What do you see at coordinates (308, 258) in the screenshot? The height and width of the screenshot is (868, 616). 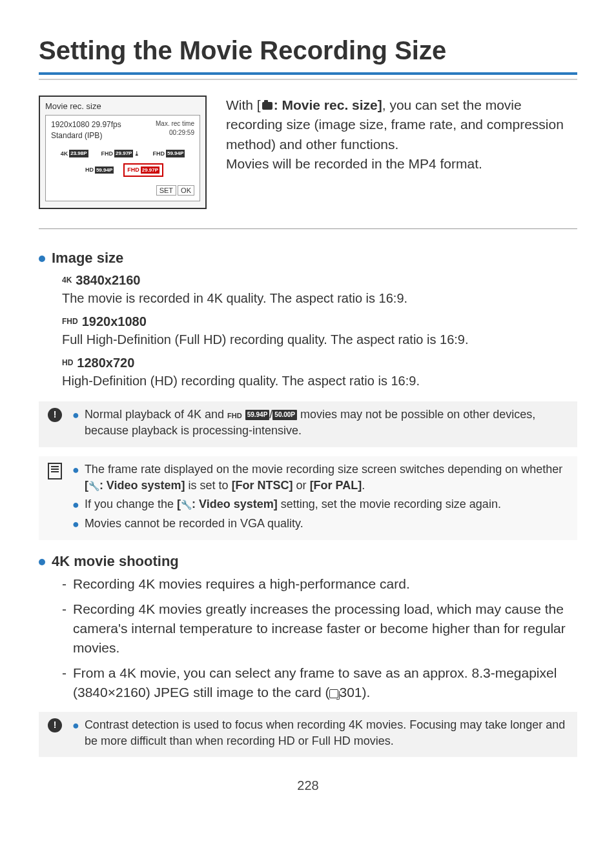 I see `image-size-heading: Image size` at bounding box center [308, 258].